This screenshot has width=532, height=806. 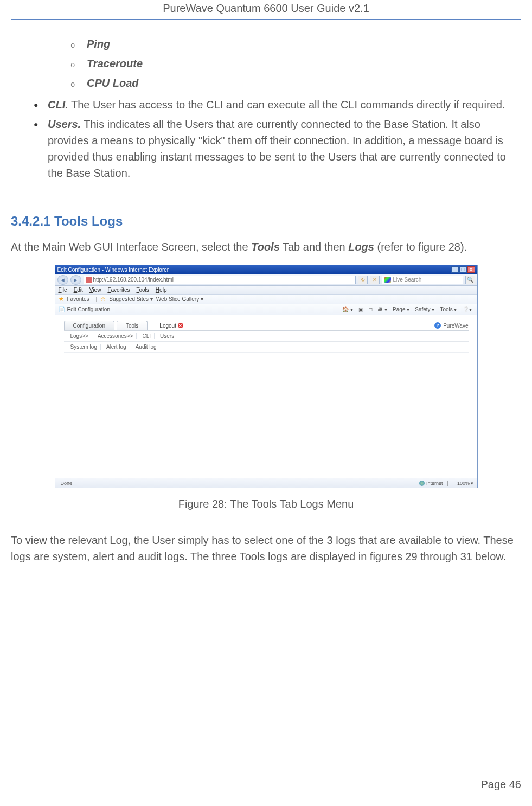 I want to click on window-close-button: X, so click(x=471, y=270).